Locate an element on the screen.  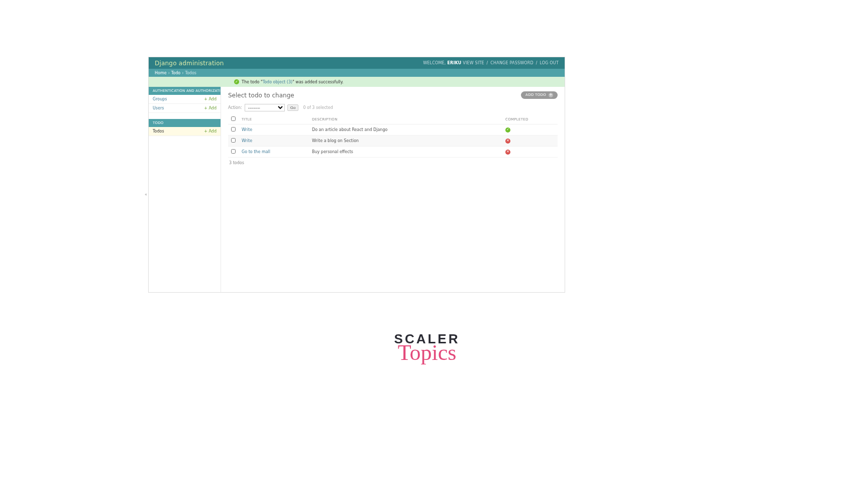
breadcrumb: Home › Todo › Todos is located at coordinates (357, 73).